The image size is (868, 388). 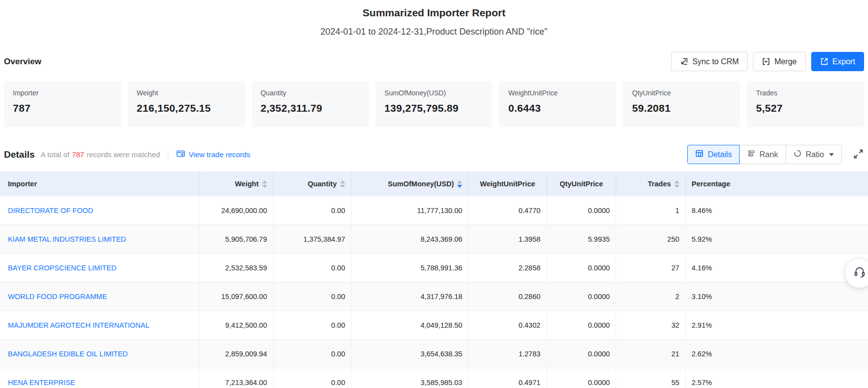 I want to click on view-trade-records-link: View trade records, so click(x=213, y=154).